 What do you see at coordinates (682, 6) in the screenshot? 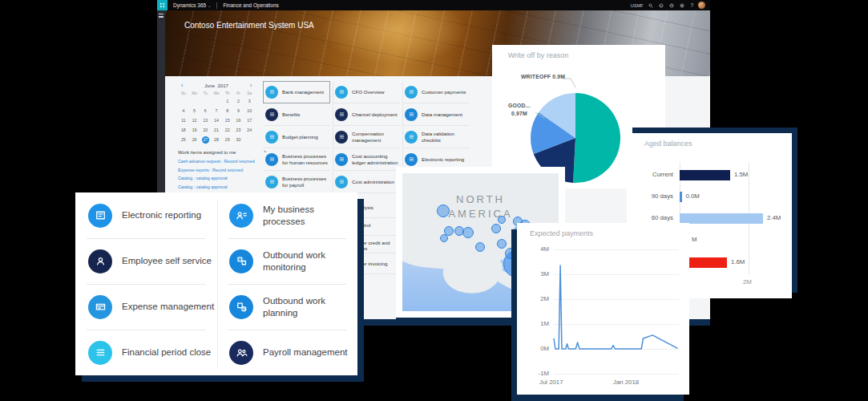
I see `settings-icon` at bounding box center [682, 6].